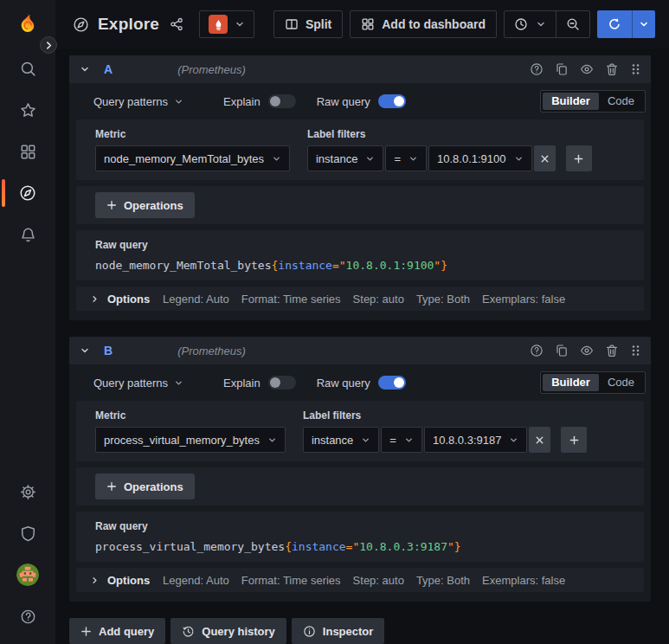 Image resolution: width=669 pixels, height=644 pixels. What do you see at coordinates (360, 255) in the screenshot?
I see `raw-query-row-a: Raw query node_memory_MemTotal_bytes{ins…` at bounding box center [360, 255].